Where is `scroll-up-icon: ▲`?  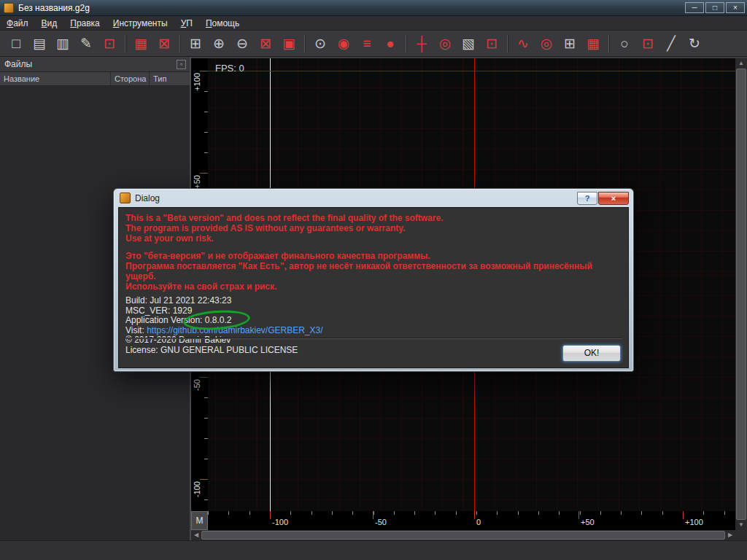
scroll-up-icon: ▲ is located at coordinates (741, 63).